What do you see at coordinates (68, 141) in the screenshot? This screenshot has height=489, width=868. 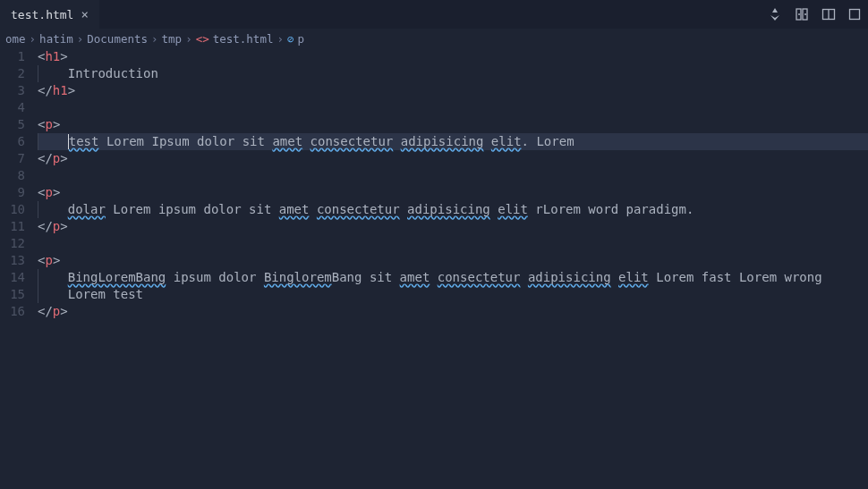 I see `text-cursor` at bounding box center [68, 141].